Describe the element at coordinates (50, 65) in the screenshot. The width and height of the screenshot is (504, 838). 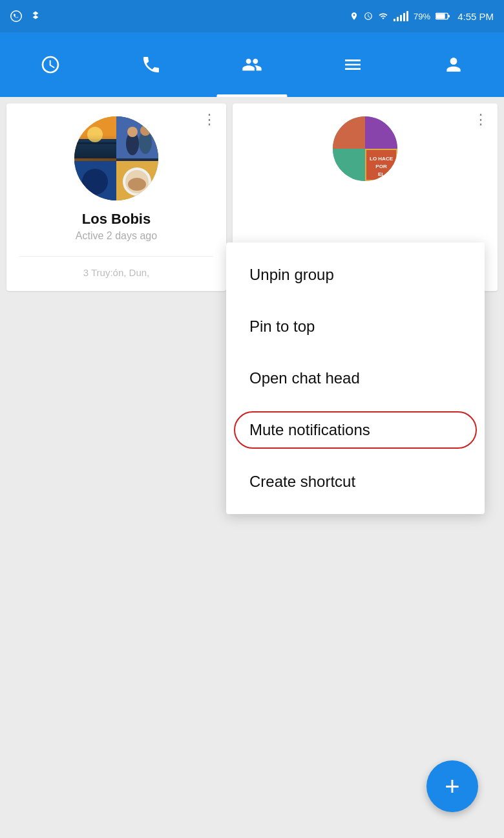
I see `nav-item-recent` at that location.